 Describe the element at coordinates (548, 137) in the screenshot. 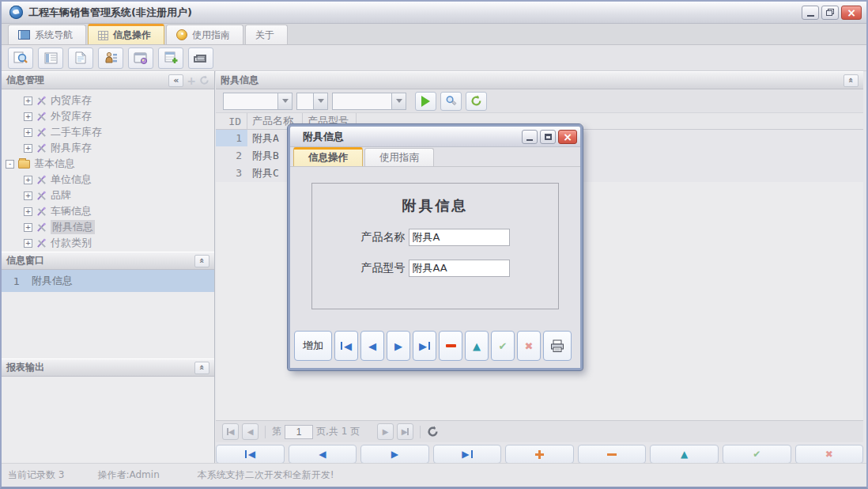

I see `dialog-maximize-button` at that location.